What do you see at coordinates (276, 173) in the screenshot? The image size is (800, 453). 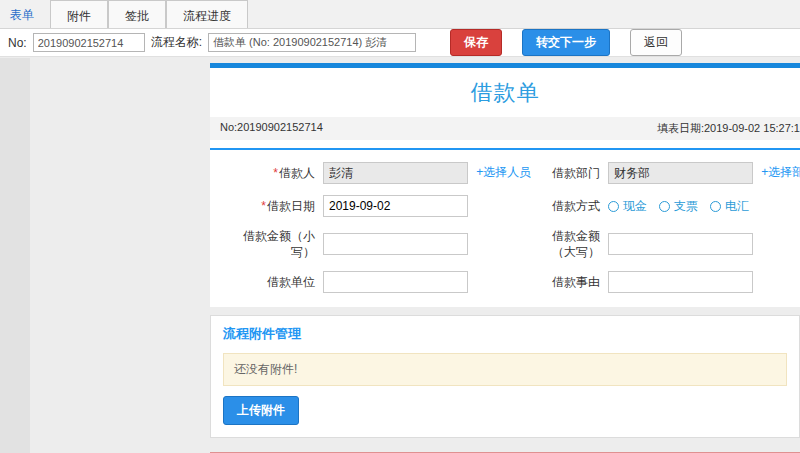 I see `borrower-label: *借款人` at bounding box center [276, 173].